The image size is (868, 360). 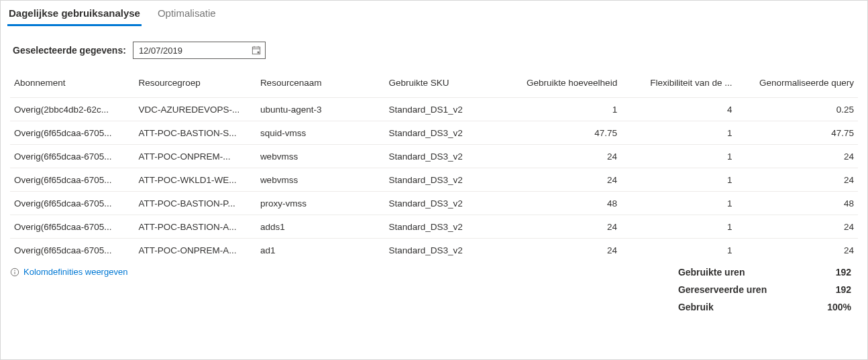 I want to click on cell-resource-name: ubuntu-agent-3, so click(x=321, y=110).